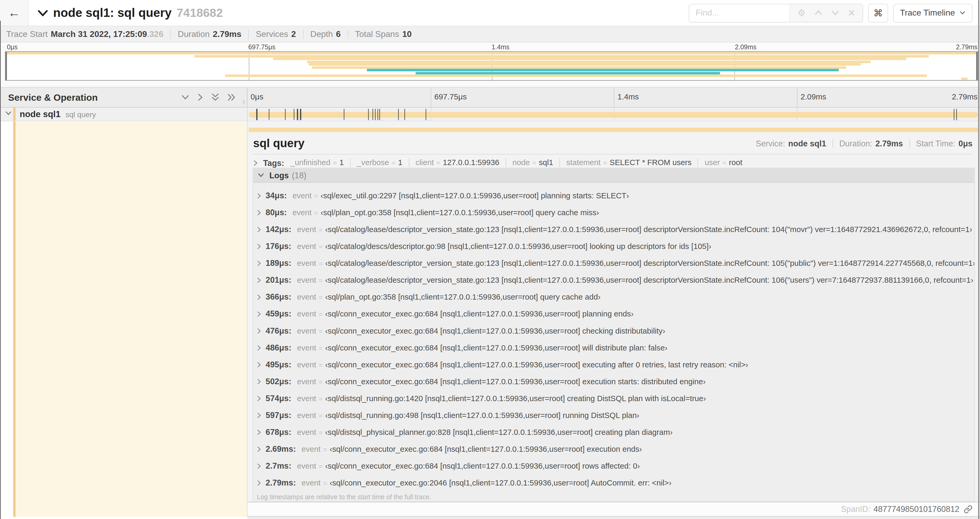 This screenshot has height=519, width=980. What do you see at coordinates (278, 398) in the screenshot?
I see `log-timestamp: 574μs:` at bounding box center [278, 398].